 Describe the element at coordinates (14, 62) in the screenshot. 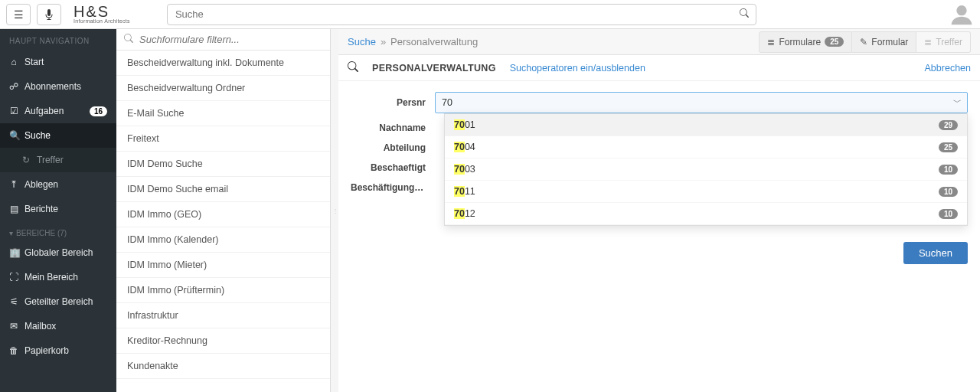

I see `home-icon: ⌂` at that location.